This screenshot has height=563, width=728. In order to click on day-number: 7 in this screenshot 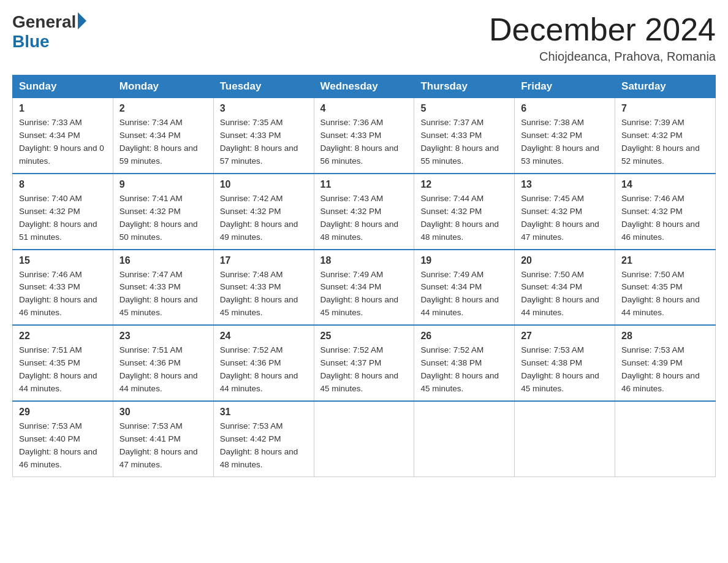, I will do `click(665, 109)`.